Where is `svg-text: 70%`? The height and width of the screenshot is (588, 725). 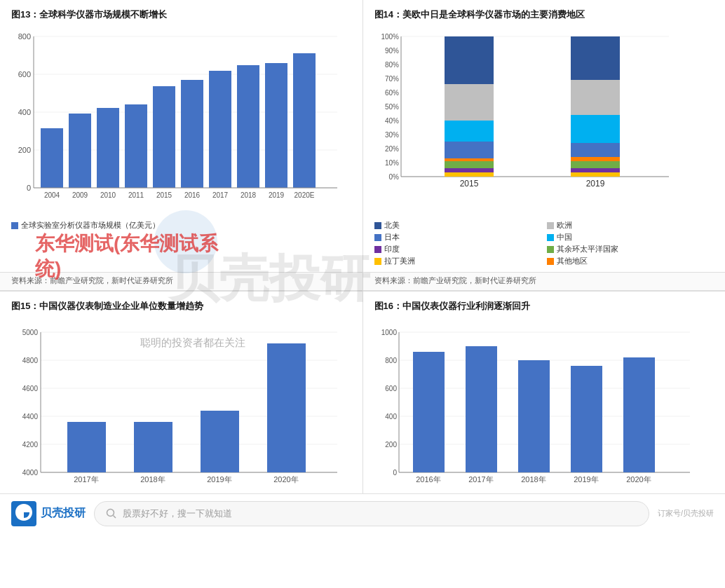 svg-text: 70% is located at coordinates (391, 78).